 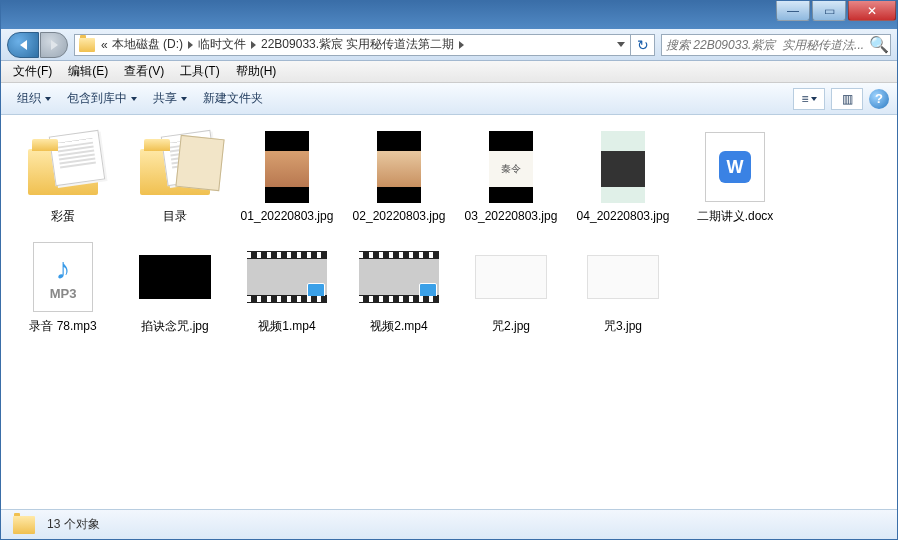 What do you see at coordinates (222, 44) in the screenshot?
I see `breadcrumb-item: 临时文件` at bounding box center [222, 44].